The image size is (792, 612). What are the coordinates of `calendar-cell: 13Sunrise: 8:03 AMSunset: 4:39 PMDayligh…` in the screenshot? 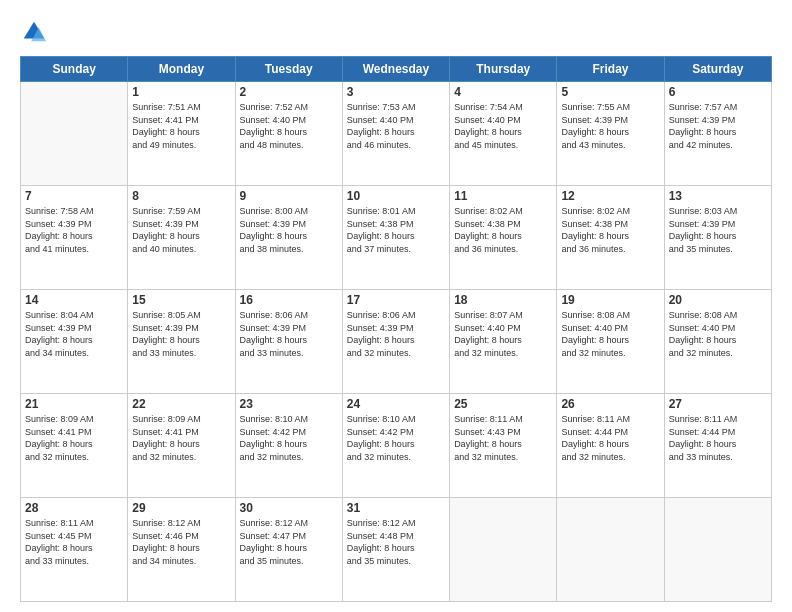 It's located at (718, 238).